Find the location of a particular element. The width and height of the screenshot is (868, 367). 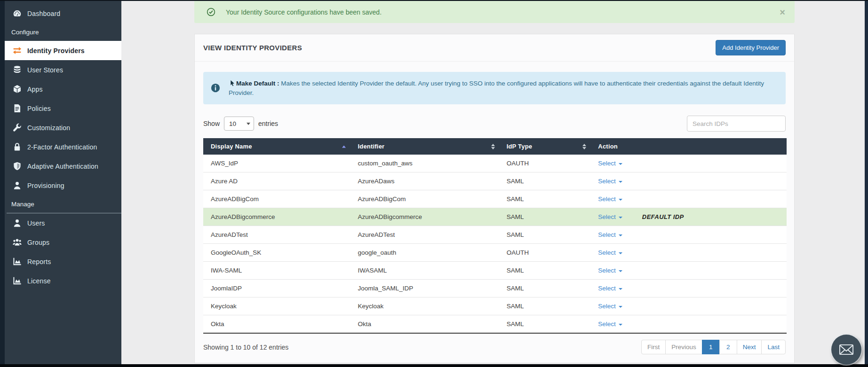

sidebar-item-label: Policies is located at coordinates (39, 109).